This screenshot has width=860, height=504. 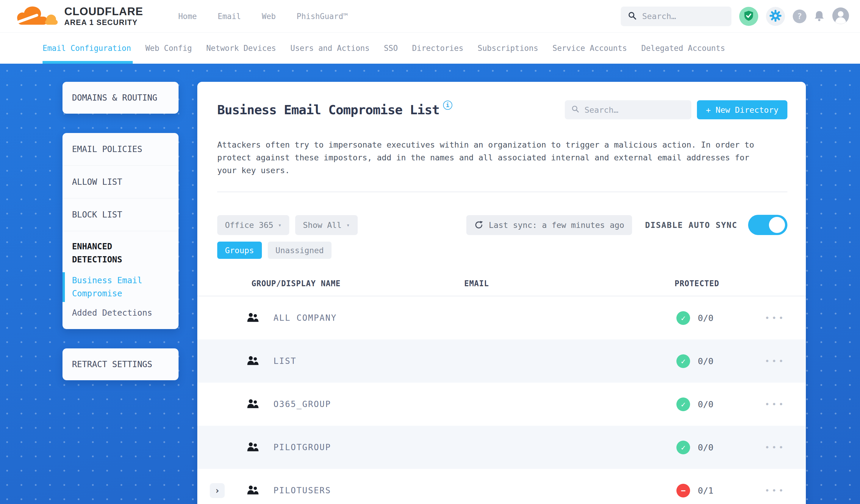 What do you see at coordinates (676, 16) in the screenshot?
I see `global-search` at bounding box center [676, 16].